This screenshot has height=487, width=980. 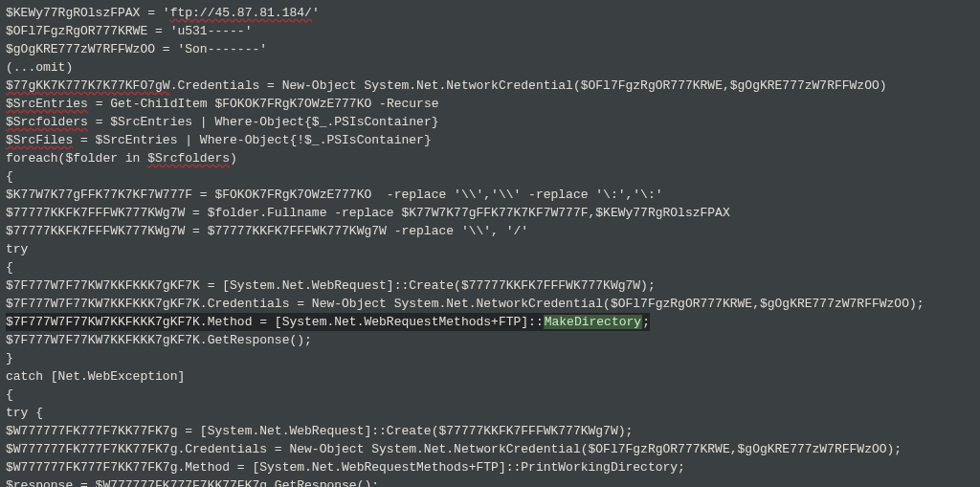 What do you see at coordinates (593, 321) in the screenshot?
I see `highlighted-token: MakeDirectory` at bounding box center [593, 321].